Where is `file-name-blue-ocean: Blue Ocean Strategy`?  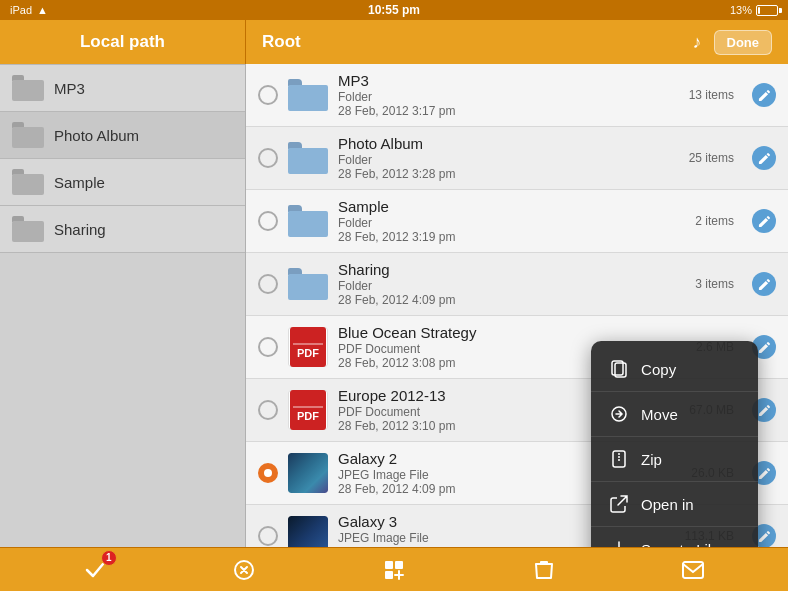
file-name-blue-ocean: Blue Ocean Strategy is located at coordinates (512, 332).